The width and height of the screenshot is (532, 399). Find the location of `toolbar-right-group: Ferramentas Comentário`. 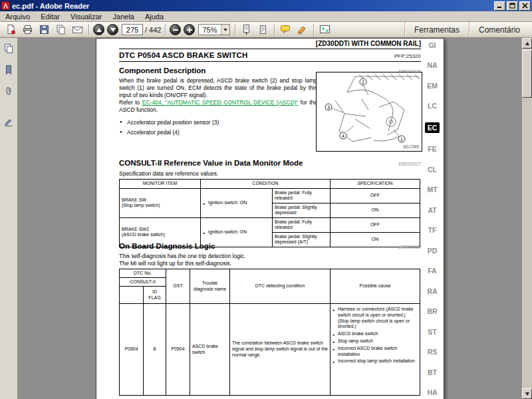

toolbar-right-group: Ferramentas Comentário is located at coordinates (467, 29).